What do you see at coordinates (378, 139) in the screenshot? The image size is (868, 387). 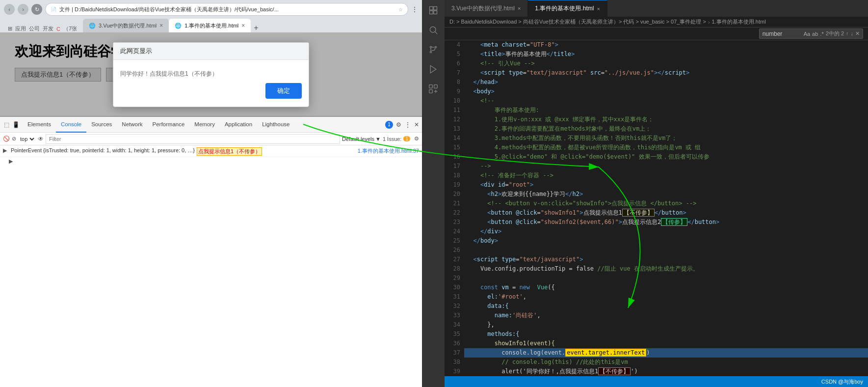 I see `chevron-down-icon: ▼` at bounding box center [378, 139].